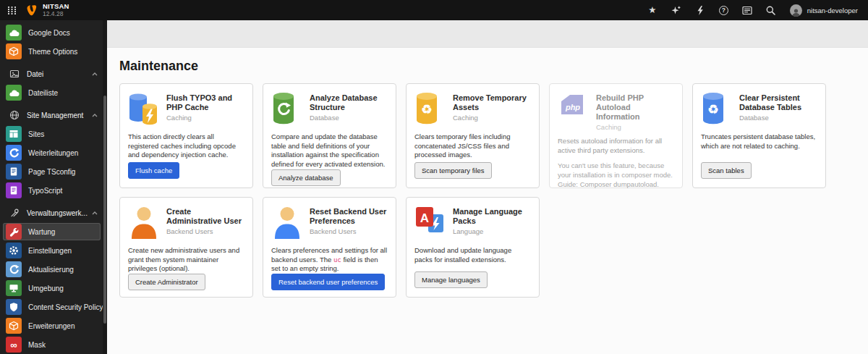 This screenshot has width=868, height=354. What do you see at coordinates (52, 288) in the screenshot?
I see `sidebar-item-umgebung: Umgebung` at bounding box center [52, 288].